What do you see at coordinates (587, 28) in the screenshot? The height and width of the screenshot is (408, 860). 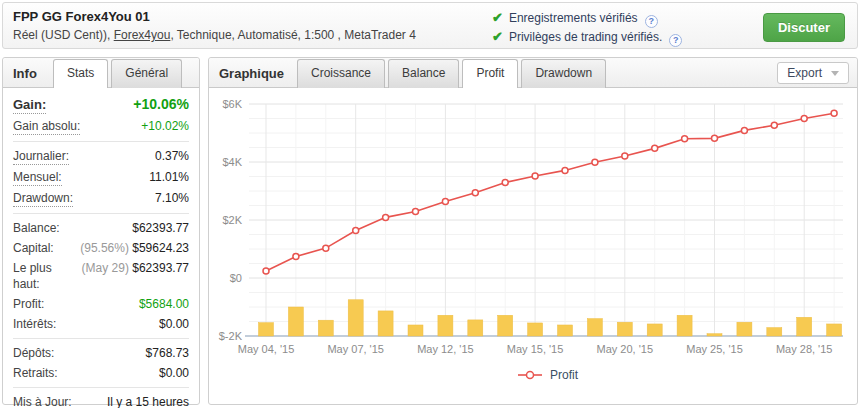 I see `verification-badges: ✔Enregistrements vérifiés? ✔Privilèges d…` at bounding box center [587, 28].